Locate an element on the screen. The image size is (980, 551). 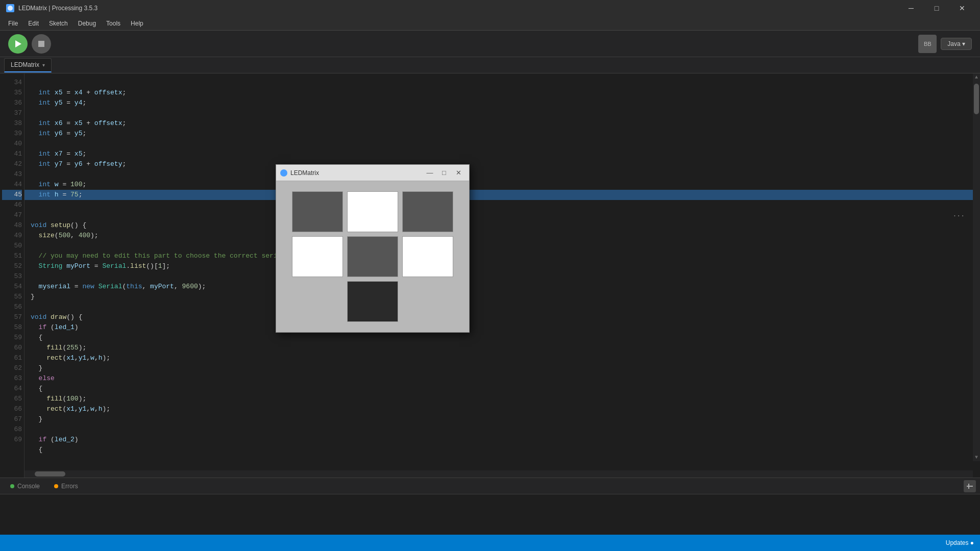
profile-icon: BB is located at coordinates (927, 44).